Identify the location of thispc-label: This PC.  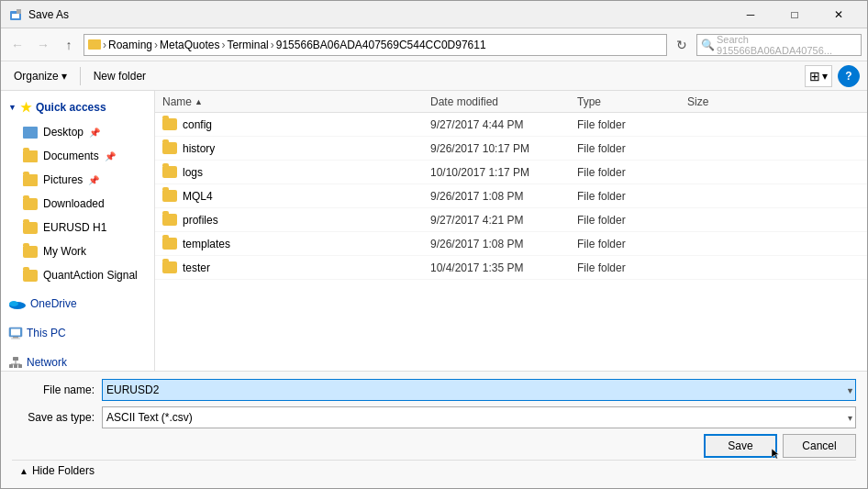
(46, 333).